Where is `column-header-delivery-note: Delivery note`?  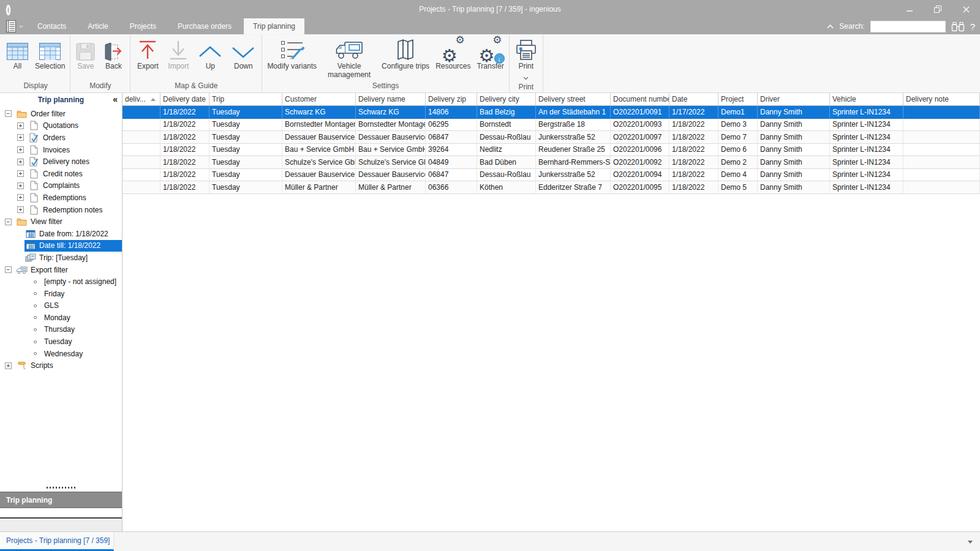
column-header-delivery-note: Delivery note is located at coordinates (942, 99).